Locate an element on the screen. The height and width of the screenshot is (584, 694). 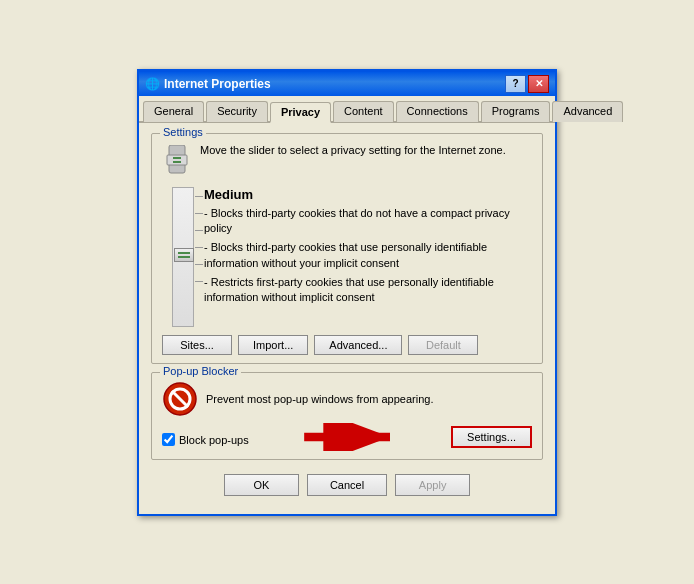
cancel-button: Cancel is located at coordinates (347, 485).